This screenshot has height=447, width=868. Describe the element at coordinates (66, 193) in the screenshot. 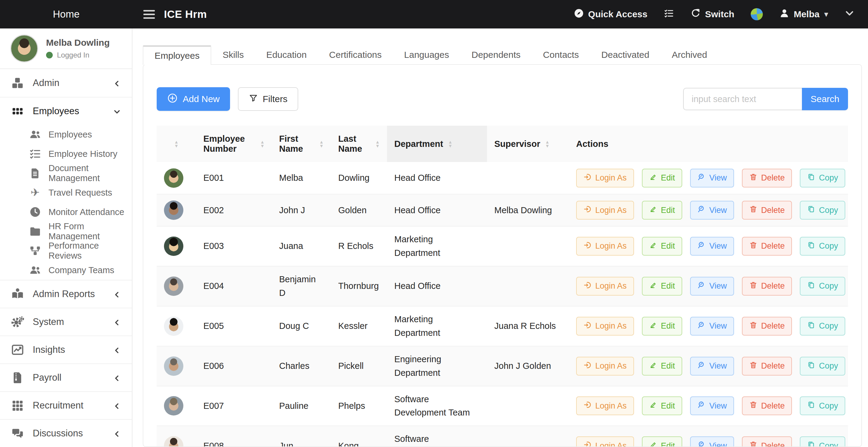

I see `sidebar-subitem-travel-requests: ✈Travel Requests` at that location.